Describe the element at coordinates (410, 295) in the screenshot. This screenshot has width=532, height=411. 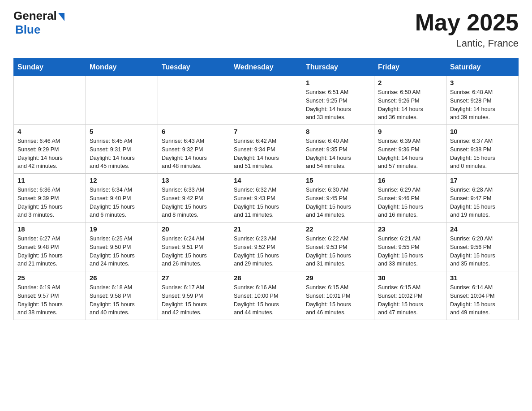
I see `calendar-cell: 30Sunrise: 6:15 AM Sunset: 10:02 PM Dayl…` at that location.